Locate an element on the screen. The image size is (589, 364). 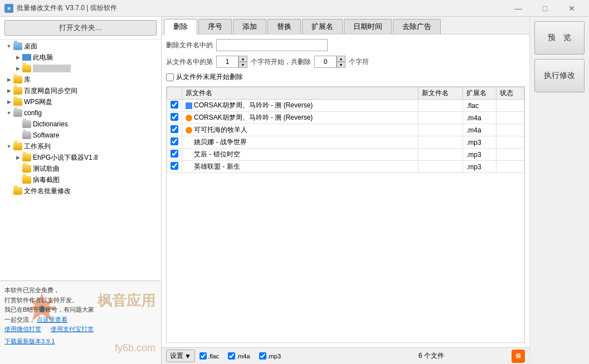
preview-button: 预 览 is located at coordinates (559, 38).